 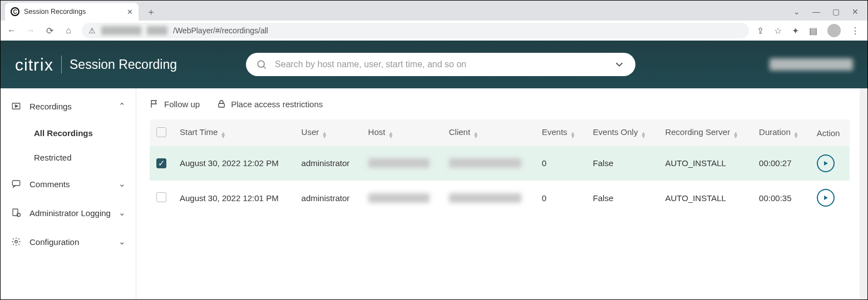 What do you see at coordinates (434, 21) in the screenshot?
I see `browser-chrome: C Session Recordings ✕ ＋ ⌄ ― ▢ ✕ ← → ⟳ ⌂…` at bounding box center [434, 21].